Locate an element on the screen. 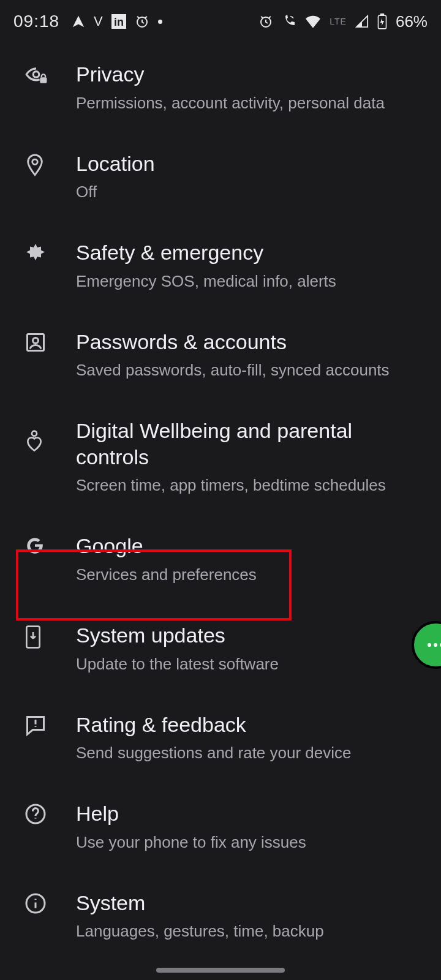 The height and width of the screenshot is (980, 441). settings-item-subtitle: Languages, gestures, time, backup is located at coordinates (249, 931).